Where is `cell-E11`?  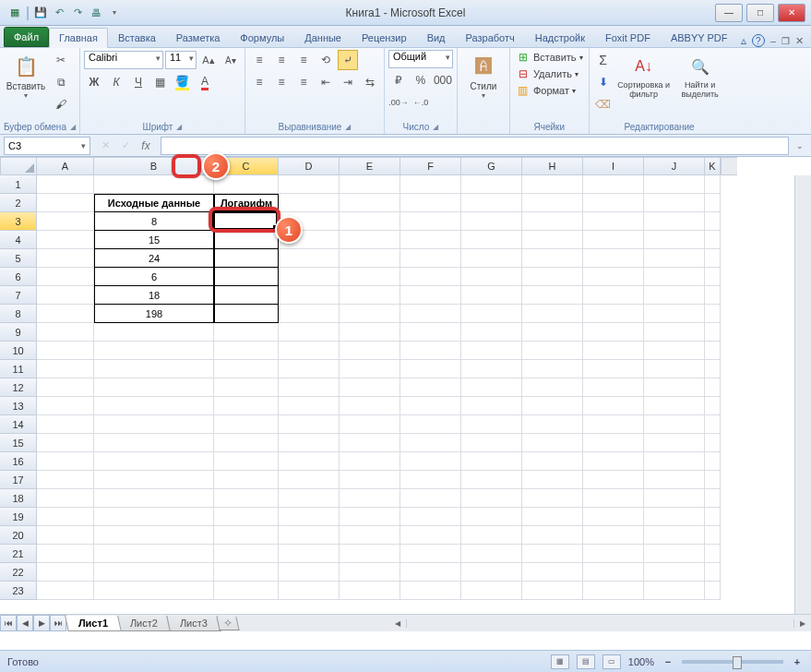
cell-E11 is located at coordinates (370, 369).